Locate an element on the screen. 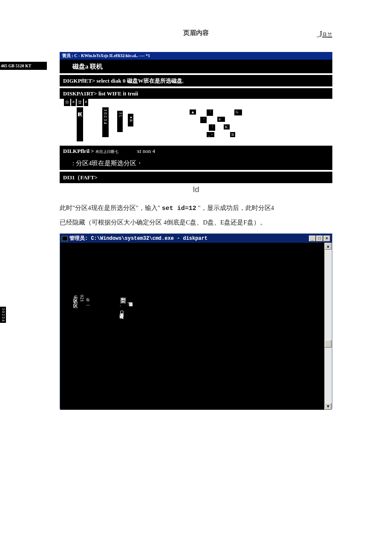 The height and width of the screenshot is (555, 392). terminal2-vgroup-2c: 、弄逻逻逻OR is located at coordinates (122, 313).